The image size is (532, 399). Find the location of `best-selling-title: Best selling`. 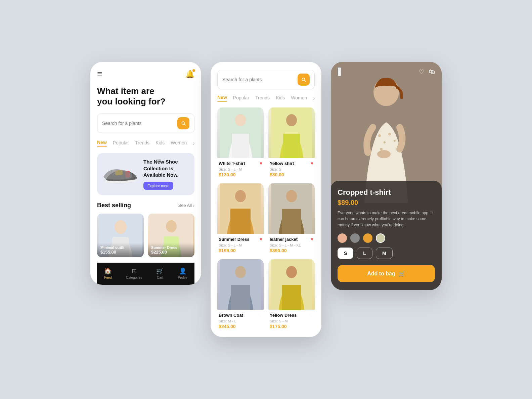

best-selling-title: Best selling is located at coordinates (114, 206).